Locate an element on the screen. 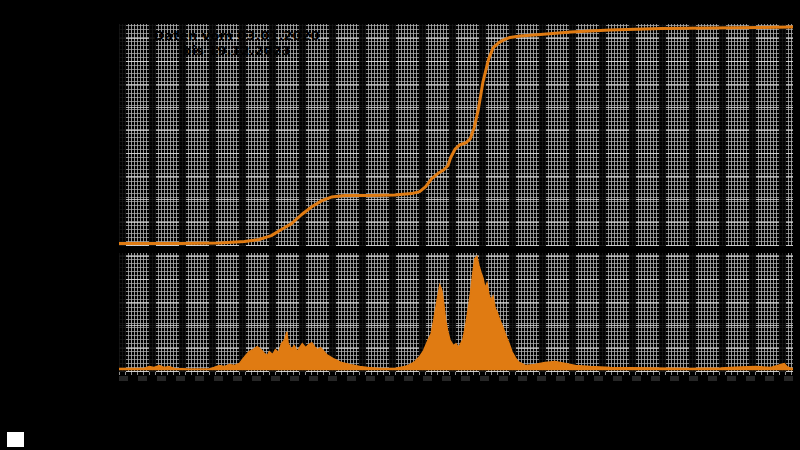 Image resolution: width=800 pixels, height=450 pixels. x-axis-faint-labels is located at coordinates (456, 378).